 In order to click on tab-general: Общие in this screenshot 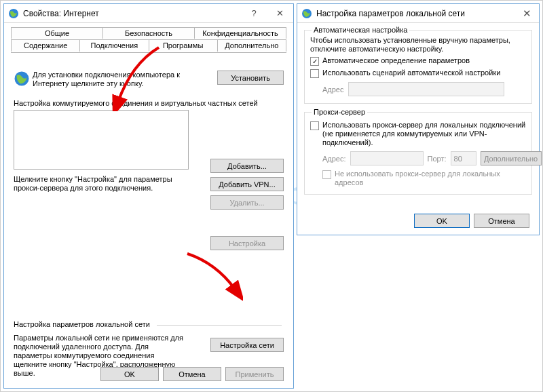, I will do `click(57, 33)`.